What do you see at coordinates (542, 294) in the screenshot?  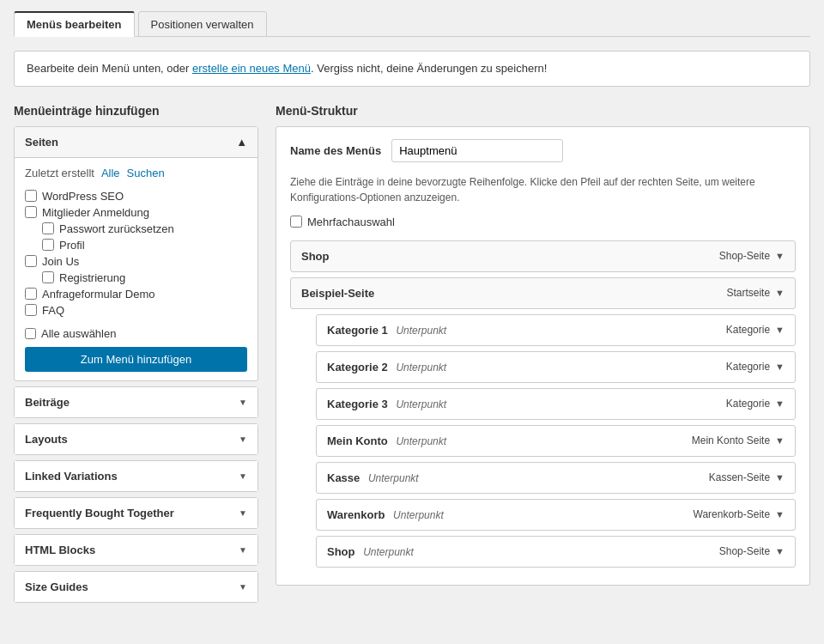 I see `menu-entry: Beispiel-Seite Startseite ▼` at bounding box center [542, 294].